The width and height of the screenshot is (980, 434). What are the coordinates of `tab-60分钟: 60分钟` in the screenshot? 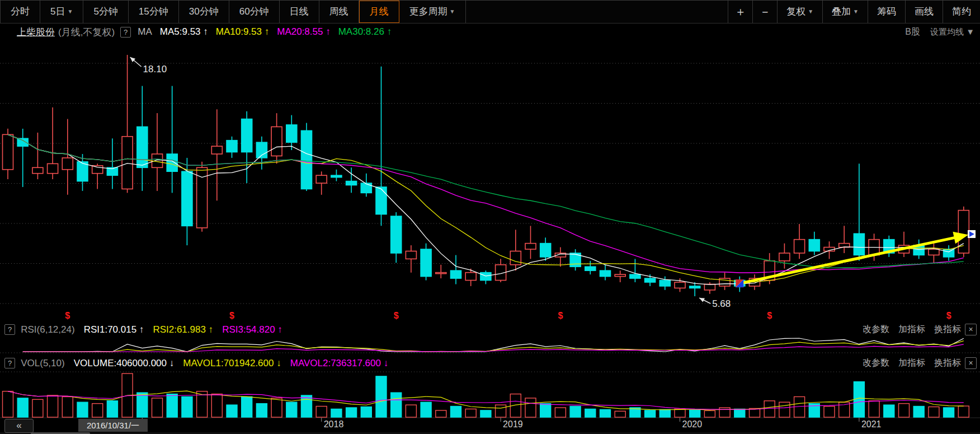 It's located at (255, 12).